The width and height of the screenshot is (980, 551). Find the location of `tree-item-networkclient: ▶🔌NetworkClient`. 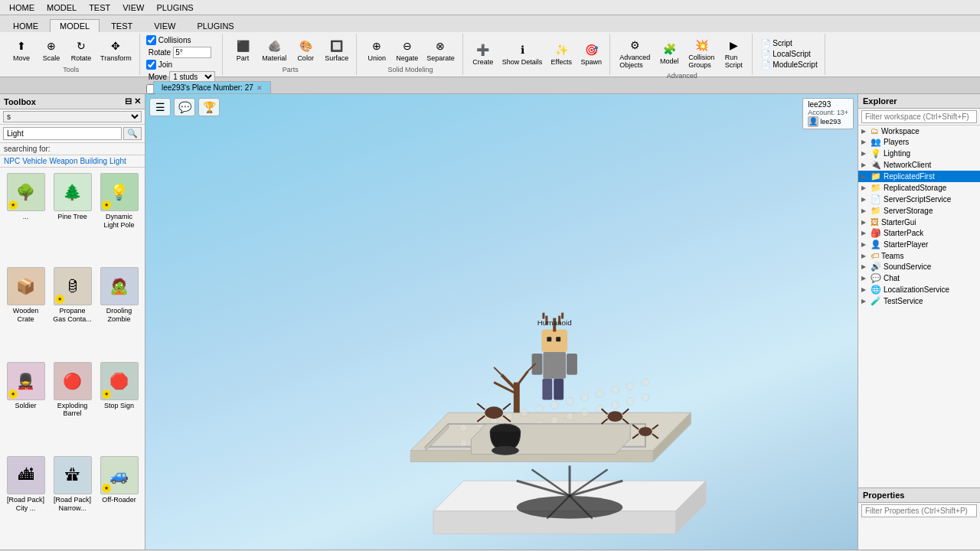

tree-item-networkclient: ▶🔌NetworkClient is located at coordinates (919, 165).